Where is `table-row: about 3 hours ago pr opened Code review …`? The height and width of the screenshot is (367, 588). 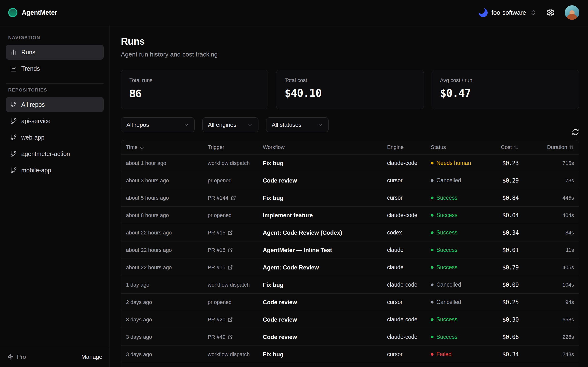
table-row: about 3 hours ago pr opened Code review … is located at coordinates (350, 180).